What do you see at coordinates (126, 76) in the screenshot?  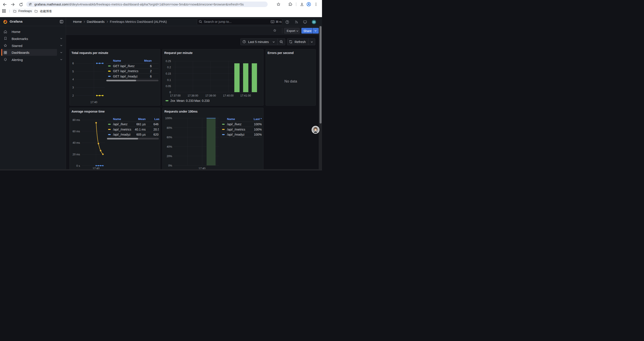 I see `svg-text: GET /api/_/readyz` at bounding box center [126, 76].